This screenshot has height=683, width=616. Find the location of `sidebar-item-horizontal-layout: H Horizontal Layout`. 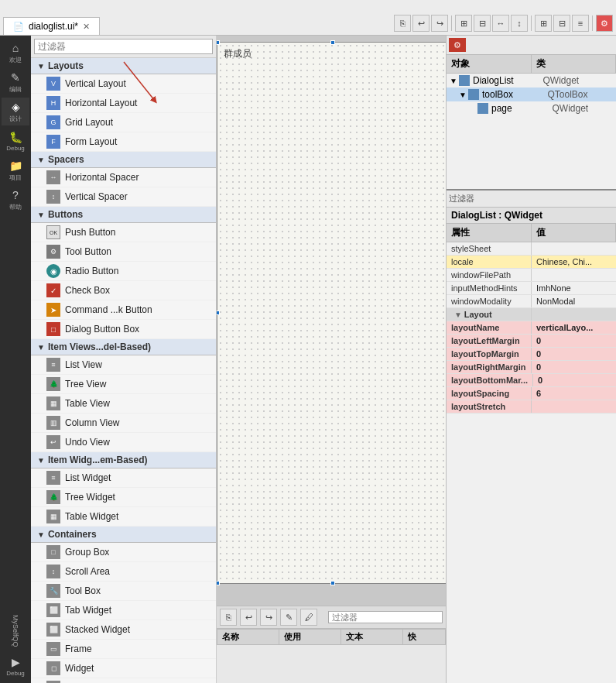

sidebar-item-horizontal-layout: H Horizontal Layout is located at coordinates (124, 104).